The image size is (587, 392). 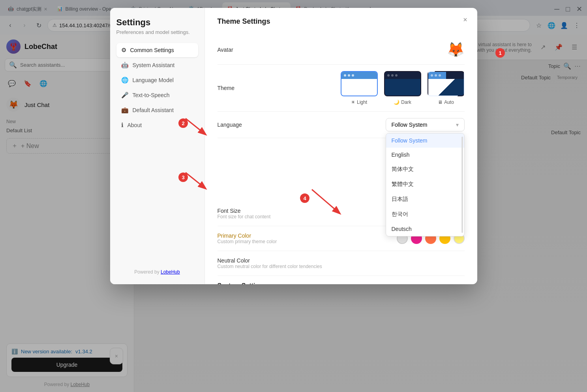 What do you see at coordinates (456, 50) in the screenshot?
I see `avatar-emoji: 🦊` at bounding box center [456, 50].